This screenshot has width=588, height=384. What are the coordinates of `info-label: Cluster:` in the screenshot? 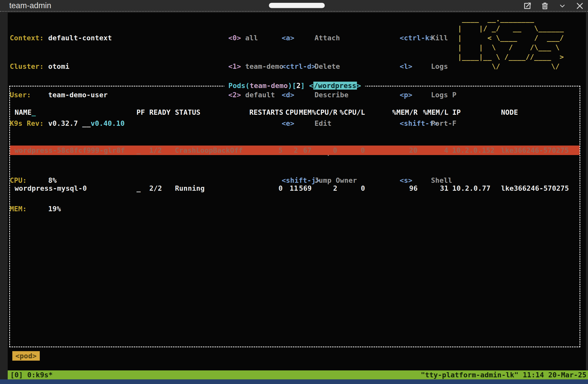 It's located at (29, 66).